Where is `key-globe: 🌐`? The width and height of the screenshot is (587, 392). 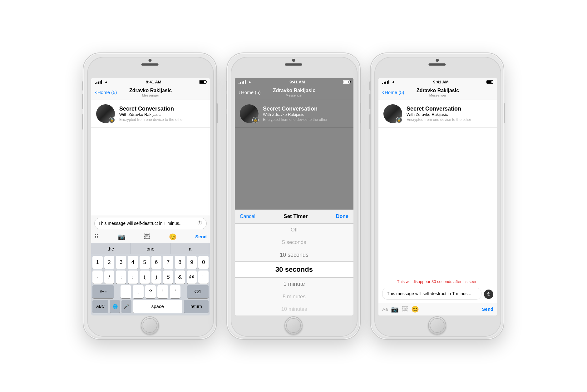 key-globe: 🌐 is located at coordinates (115, 306).